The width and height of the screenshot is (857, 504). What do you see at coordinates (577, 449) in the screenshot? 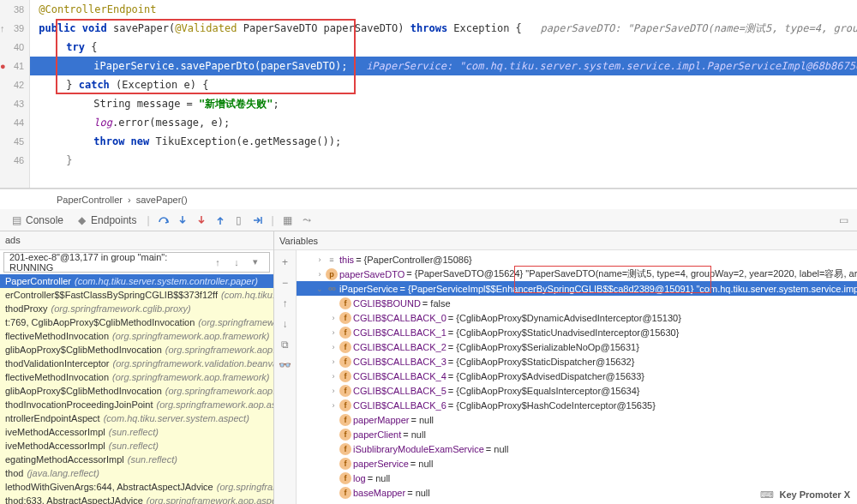
I see `variable-row: f iSublibraryModuleExamService = null` at bounding box center [577, 449].